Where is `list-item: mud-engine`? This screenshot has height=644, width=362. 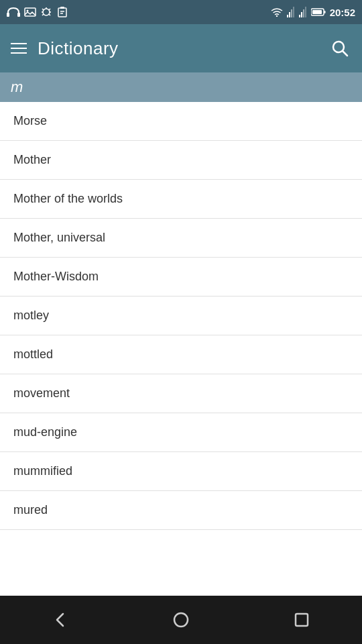 list-item: mud-engine is located at coordinates (181, 433).